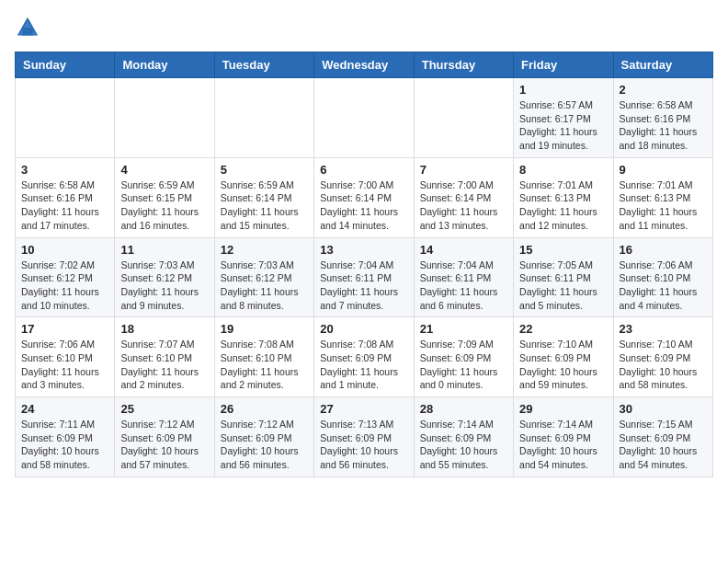  I want to click on calendar-cell: 16Sunrise: 7:06 AM Sunset: 6:10 PM Dayli…, so click(663, 278).